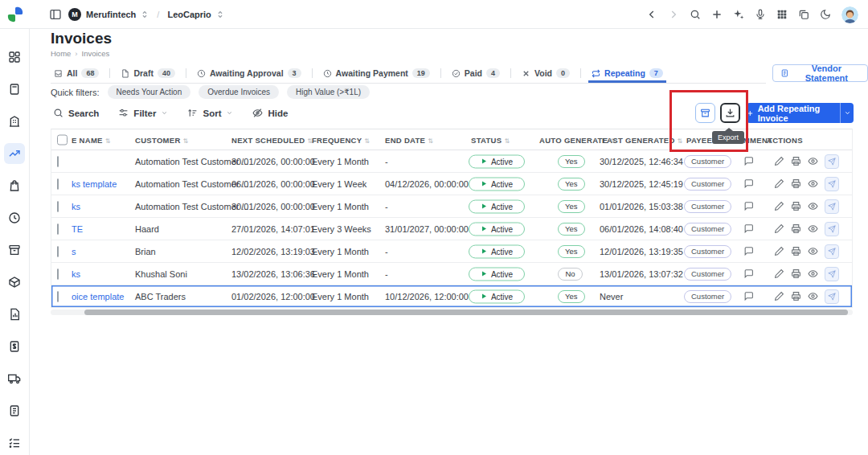  I want to click on column-header-customer: CUSTOMER, so click(162, 140).